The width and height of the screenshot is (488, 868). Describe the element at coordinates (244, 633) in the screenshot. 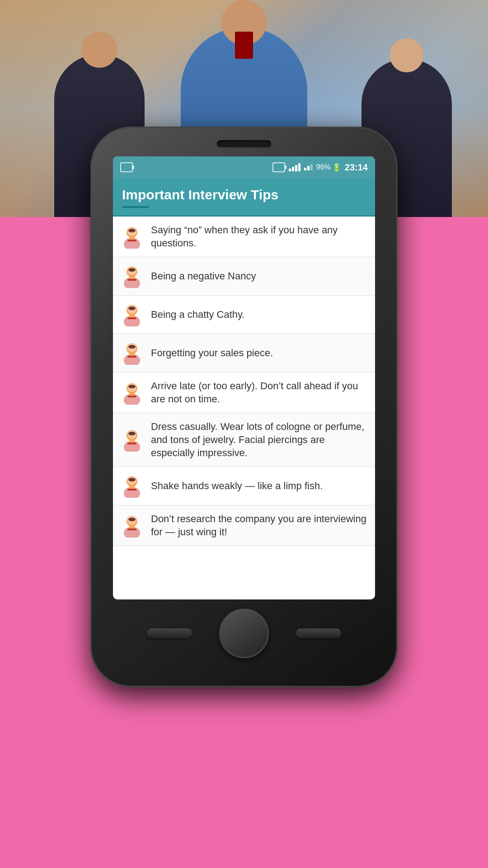

I see `phone-nav-buttons` at that location.